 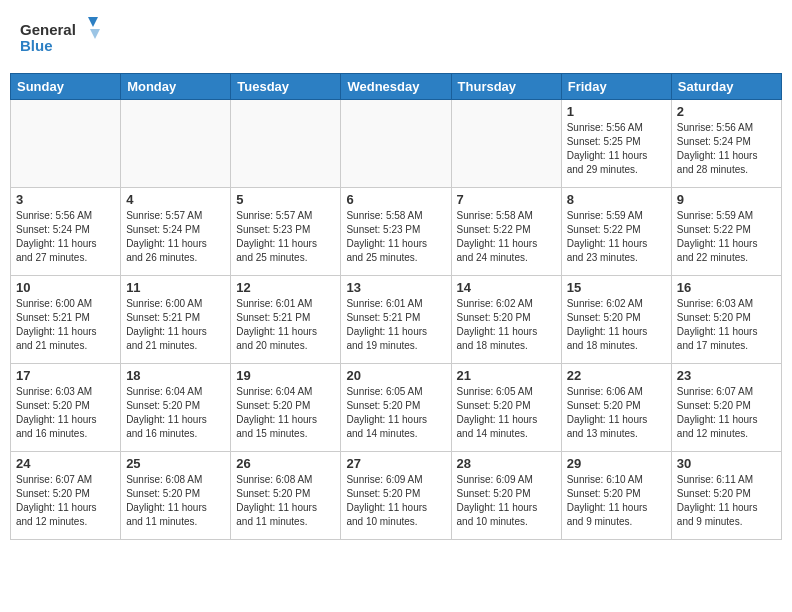 What do you see at coordinates (616, 200) in the screenshot?
I see `day-number: 8` at bounding box center [616, 200].